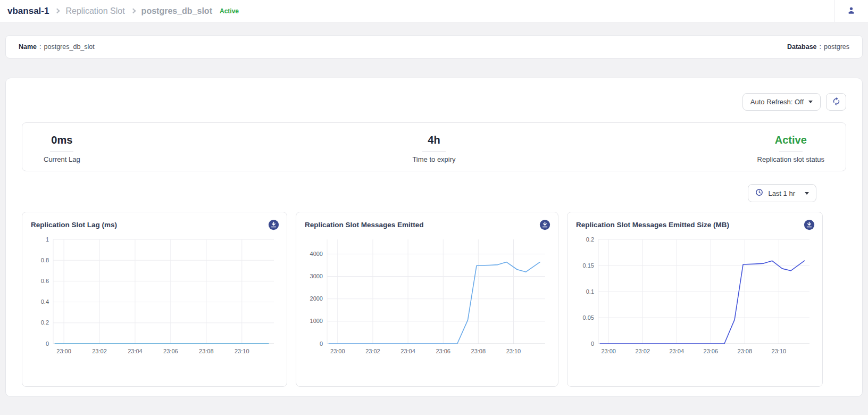 The height and width of the screenshot is (415, 868). I want to click on svg-text: 0.1, so click(590, 292).